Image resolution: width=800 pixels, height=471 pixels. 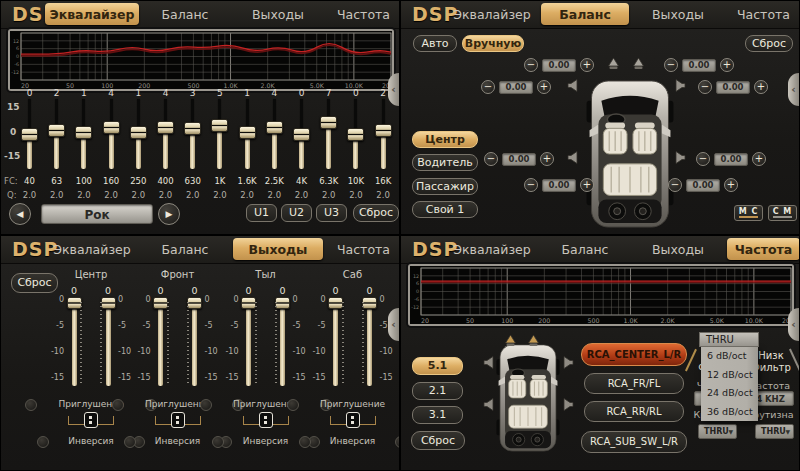 I want to click on preset-next-button: ▶, so click(x=169, y=214).